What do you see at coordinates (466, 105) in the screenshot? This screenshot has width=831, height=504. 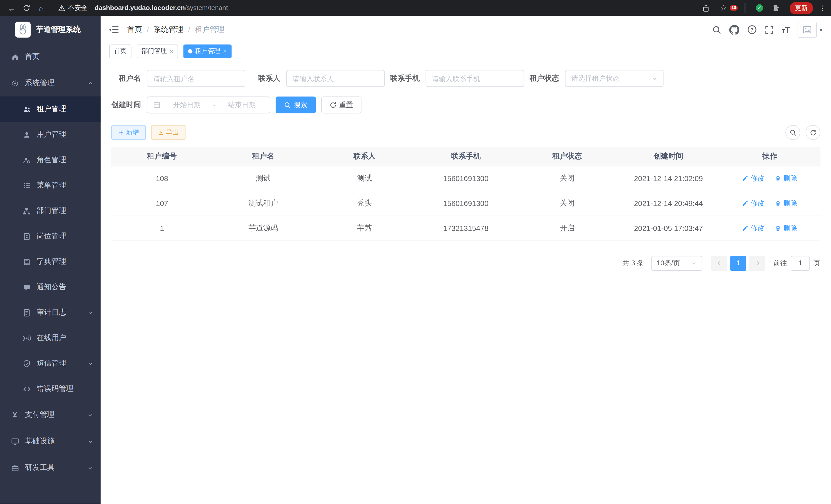 I see `filter-row-2: 创建时间 开始日期 - 结束日期 搜索 重置` at bounding box center [466, 105].